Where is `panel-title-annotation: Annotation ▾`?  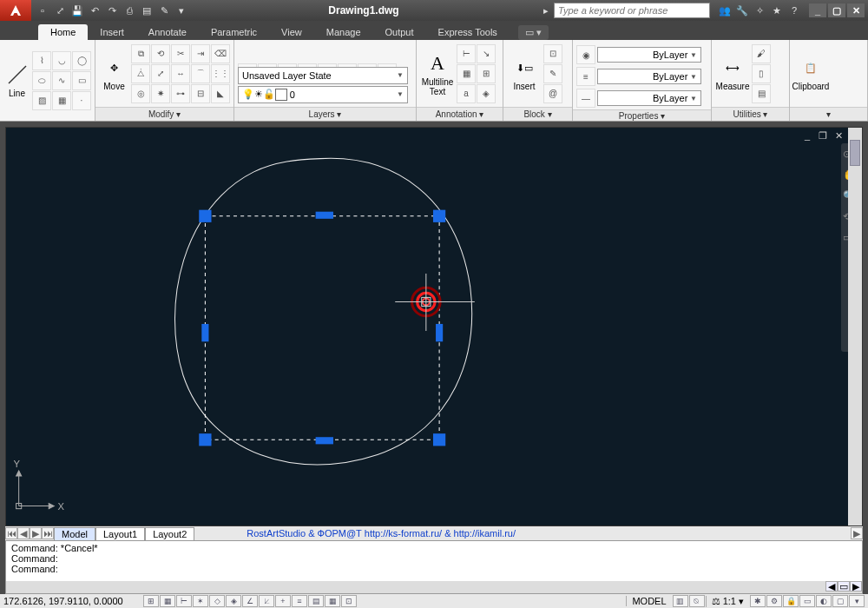
panel-title-annotation: Annotation ▾ is located at coordinates (460, 114).